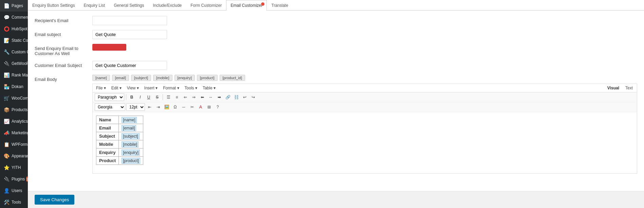  What do you see at coordinates (109, 47) in the screenshot?
I see `send-enquiry-toggle` at bounding box center [109, 47].